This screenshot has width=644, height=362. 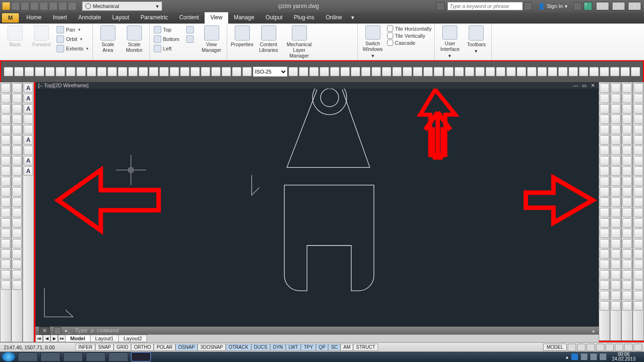 I want to click on status-toggle-ortho: ORTHO, so click(x=142, y=347).